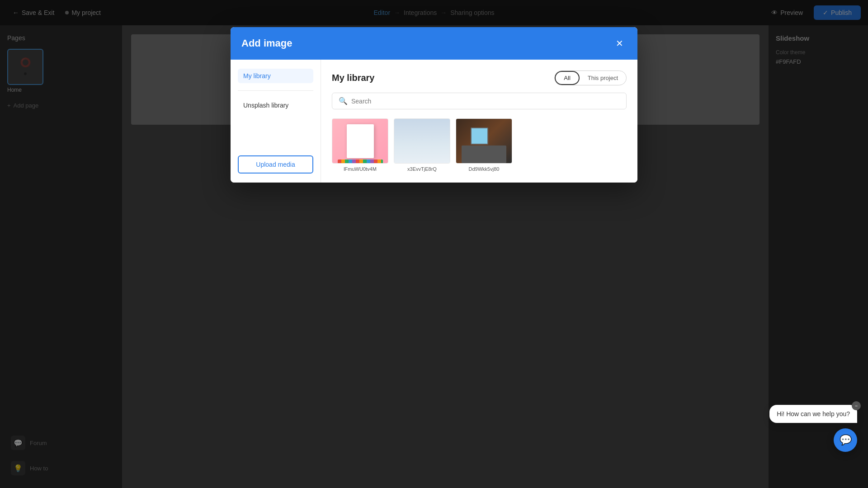 The image size is (868, 488). What do you see at coordinates (813, 414) in the screenshot?
I see `chat-bubble: Hi! How can we help you?` at bounding box center [813, 414].